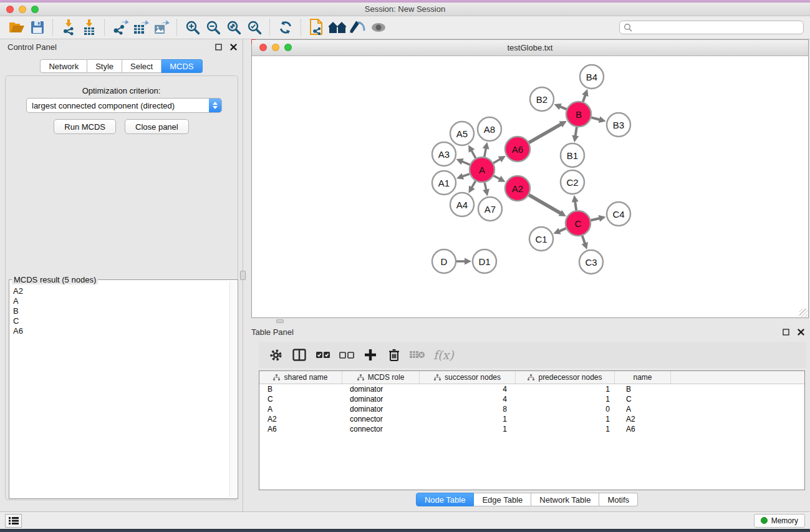 This screenshot has width=810, height=532. Describe the element at coordinates (468, 409) in the screenshot. I see `table-cell: 8` at that location.